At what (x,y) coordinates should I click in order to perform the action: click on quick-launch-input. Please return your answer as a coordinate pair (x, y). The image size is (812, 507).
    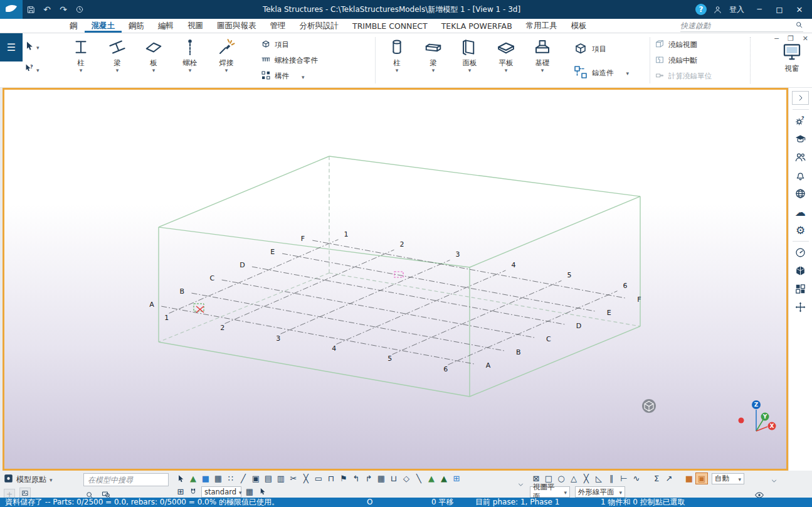
    Looking at the image, I should click on (737, 26).